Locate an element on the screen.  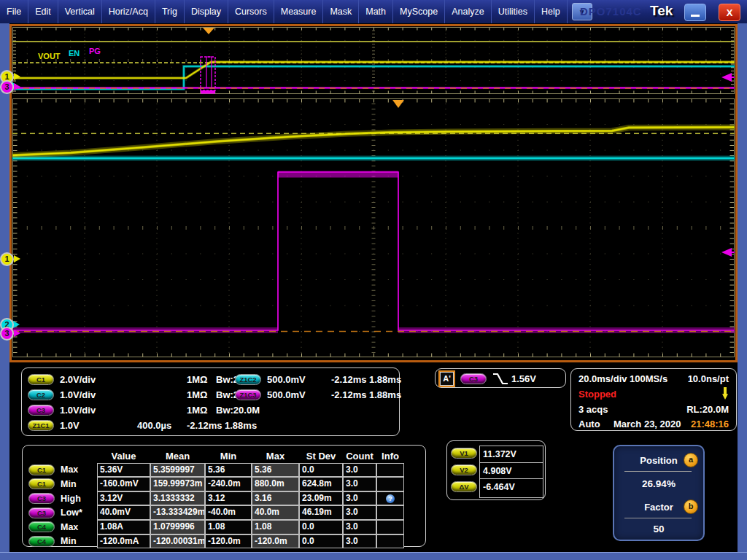
z1c1-scale: 1.0V is located at coordinates (70, 426).